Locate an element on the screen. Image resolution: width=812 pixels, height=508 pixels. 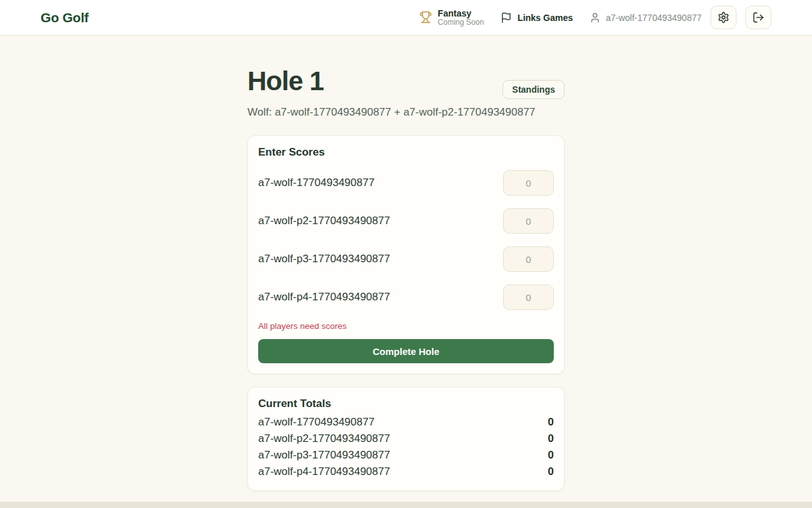
logout-icon is located at coordinates (759, 18).